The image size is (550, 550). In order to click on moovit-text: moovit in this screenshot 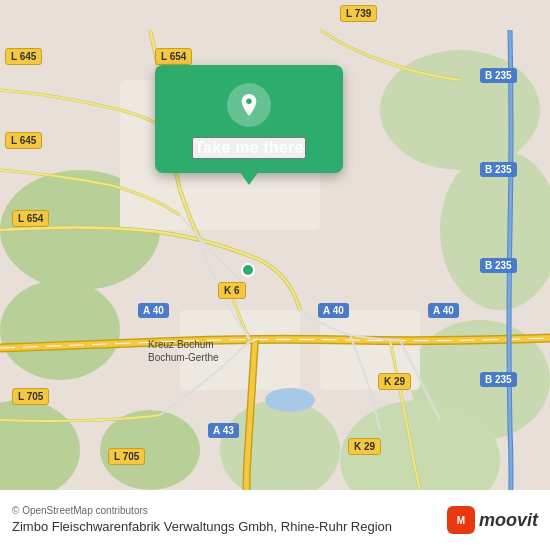, I will do `click(508, 520)`.